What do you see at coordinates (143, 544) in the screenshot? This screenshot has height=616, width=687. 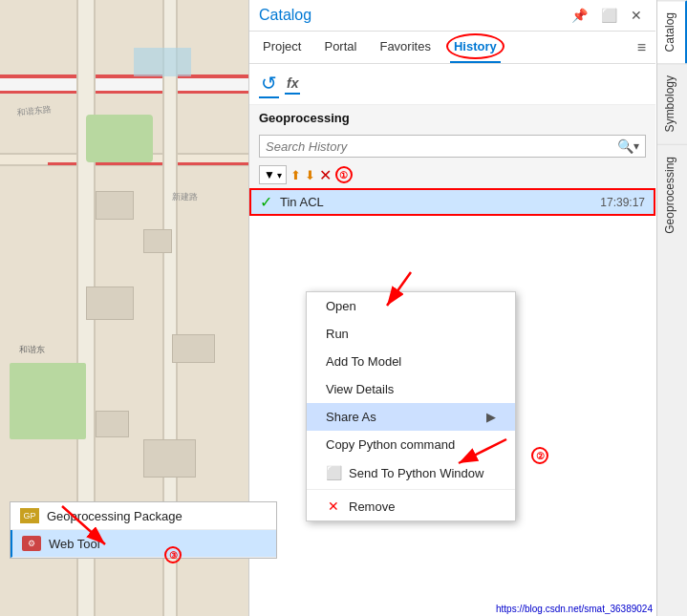 I see `web-tool-item: ⚙ Web Tool` at bounding box center [143, 544].